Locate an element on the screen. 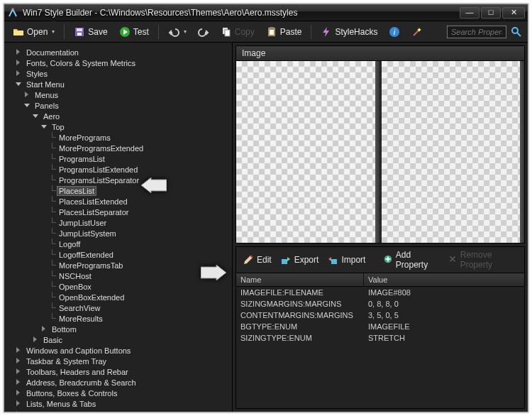 This screenshot has height=416, width=532. tree-label: ProgramsListSeparator is located at coordinates (99, 180).